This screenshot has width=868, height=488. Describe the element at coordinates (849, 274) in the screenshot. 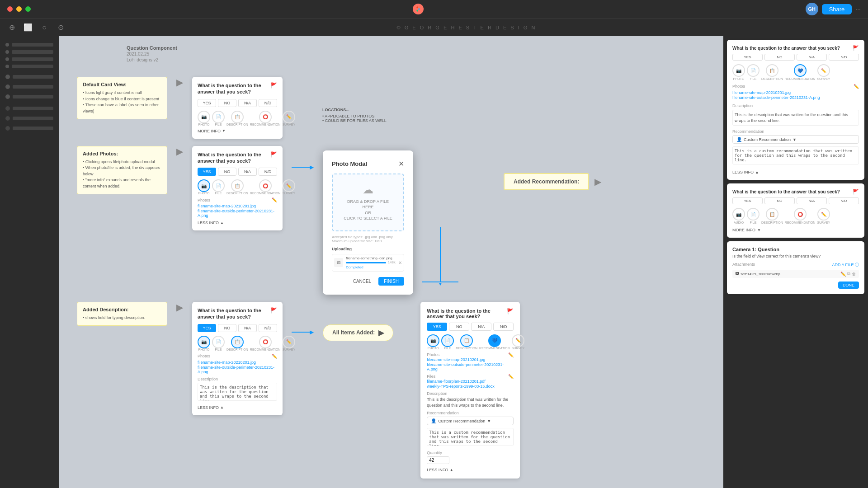

I see `copy-file-icon: ⧉` at that location.